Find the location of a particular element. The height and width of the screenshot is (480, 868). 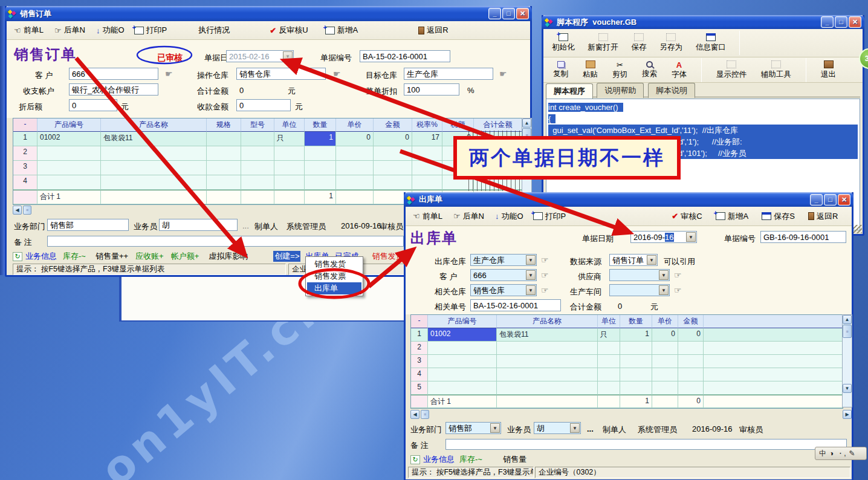

outbound-titlebar: ◆◆◆ 出库单 _ □ ✕ is located at coordinates (629, 199).